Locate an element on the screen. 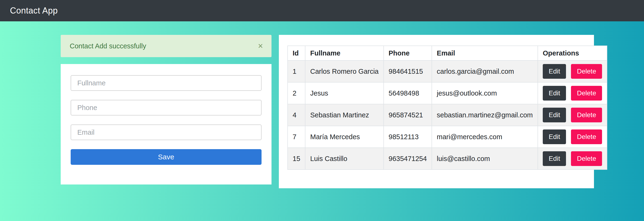 The width and height of the screenshot is (644, 221). table-row: 15Luis Castillo9635471254luis@castillo.c… is located at coordinates (447, 158).